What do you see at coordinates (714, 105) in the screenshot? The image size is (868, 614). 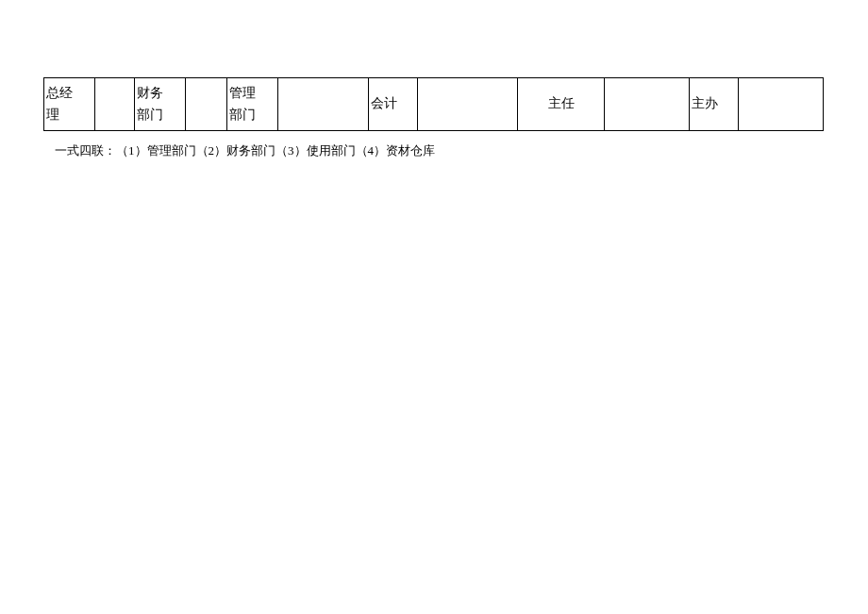 I see `label-handler: 主办` at bounding box center [714, 105].